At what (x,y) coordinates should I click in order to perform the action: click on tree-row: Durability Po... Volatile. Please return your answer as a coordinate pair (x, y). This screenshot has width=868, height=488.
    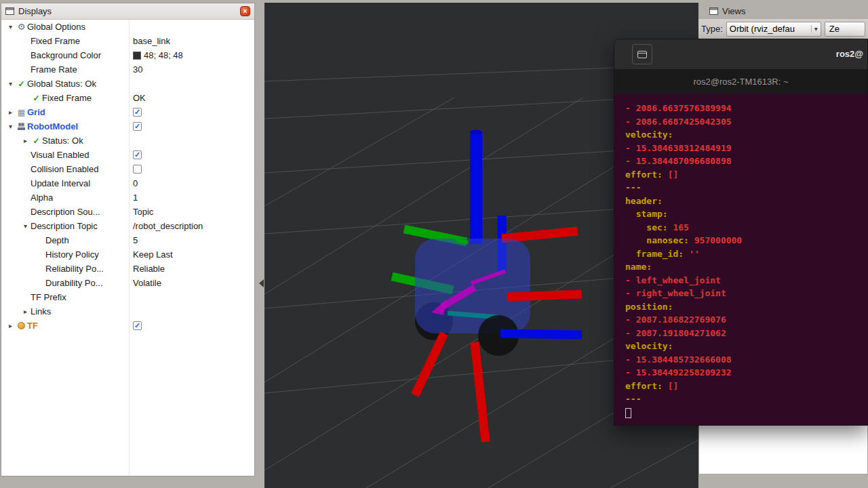
    Looking at the image, I should click on (127, 283).